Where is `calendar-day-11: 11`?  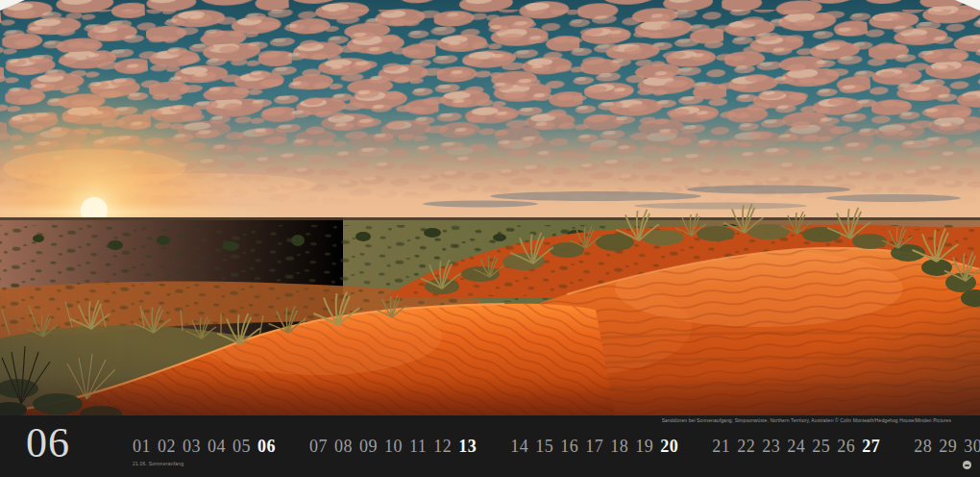
calendar-day-11: 11 is located at coordinates (418, 446).